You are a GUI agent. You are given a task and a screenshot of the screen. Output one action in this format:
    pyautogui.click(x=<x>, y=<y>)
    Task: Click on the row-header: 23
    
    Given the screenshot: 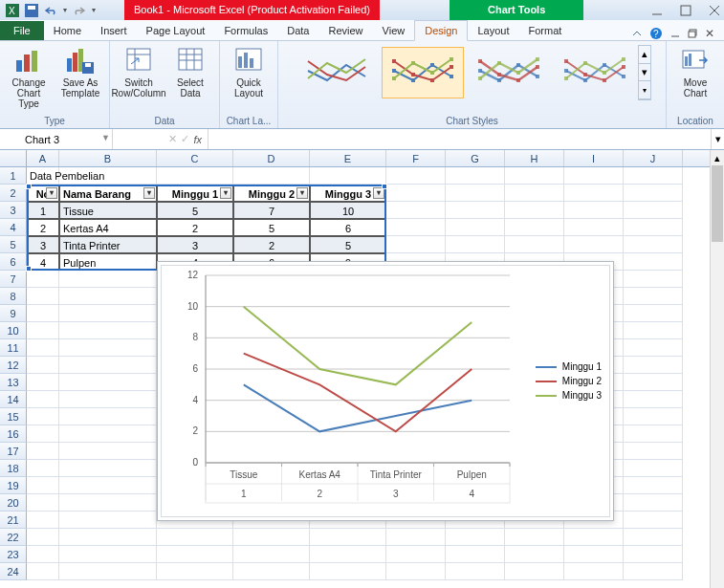 What is the action you would take?
    pyautogui.click(x=13, y=555)
    